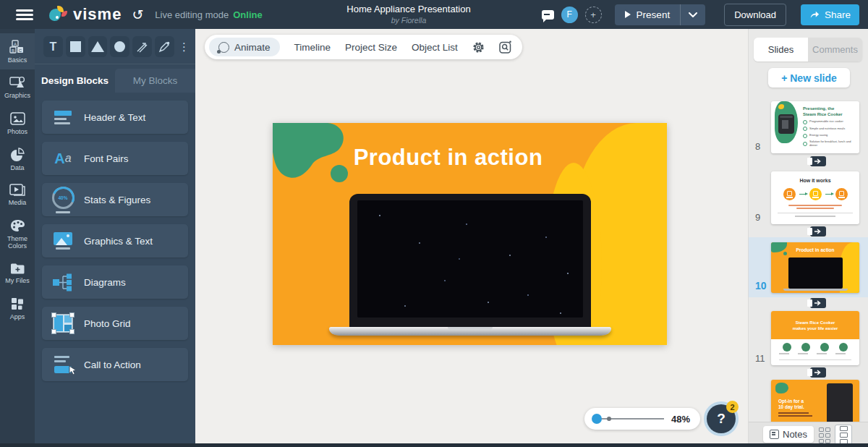 The height and width of the screenshot is (447, 868). Describe the element at coordinates (17, 155) in the screenshot. I see `pie-chart-icon` at that location.